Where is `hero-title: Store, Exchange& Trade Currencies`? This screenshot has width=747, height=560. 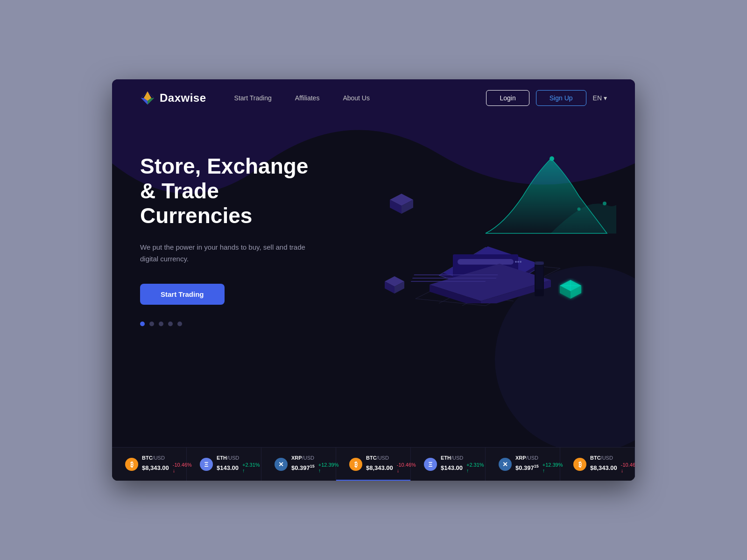 hero-title: Store, Exchange& Trade Currencies is located at coordinates (238, 191).